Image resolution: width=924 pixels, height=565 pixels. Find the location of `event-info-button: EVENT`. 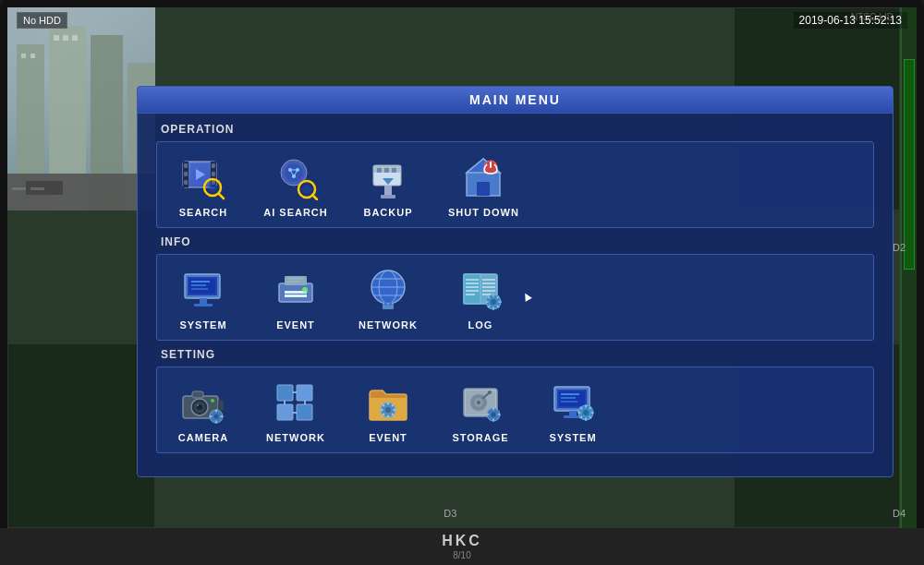

event-info-button: EVENT is located at coordinates (296, 297).